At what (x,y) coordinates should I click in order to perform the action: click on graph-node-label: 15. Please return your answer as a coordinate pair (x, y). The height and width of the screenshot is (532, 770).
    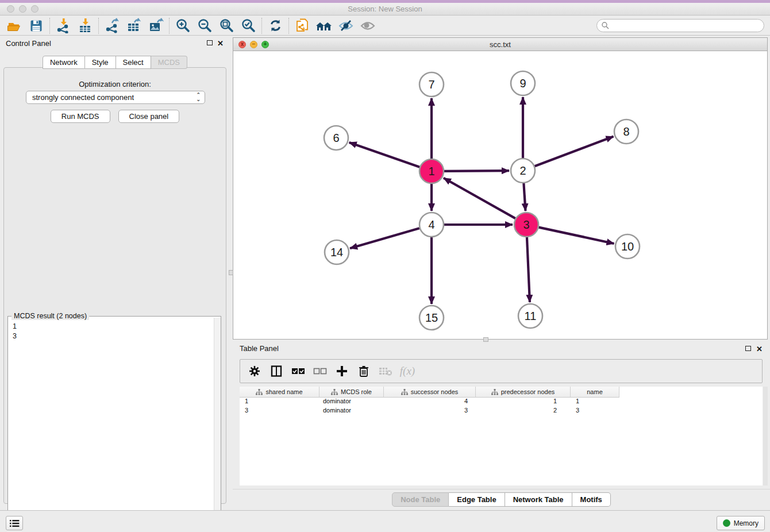
    Looking at the image, I should click on (432, 318).